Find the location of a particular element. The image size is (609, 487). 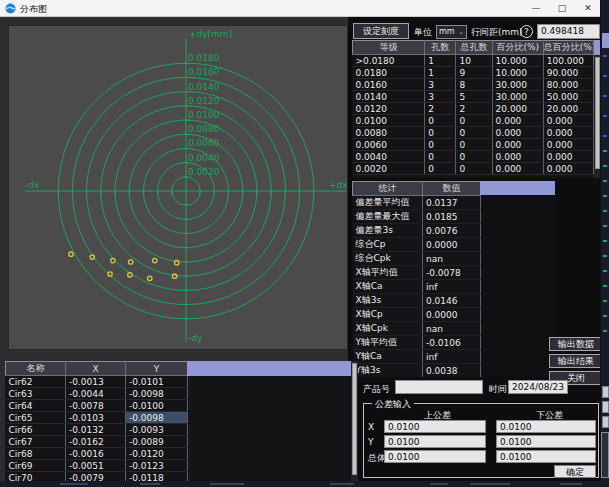

table-cell: X轴Cp is located at coordinates (388, 315).